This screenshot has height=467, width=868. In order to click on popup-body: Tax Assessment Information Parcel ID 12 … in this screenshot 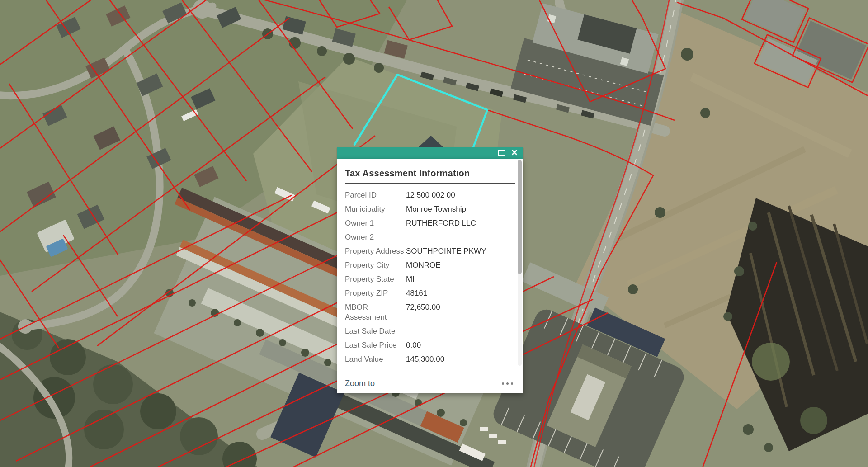, I will do `click(430, 276)`.